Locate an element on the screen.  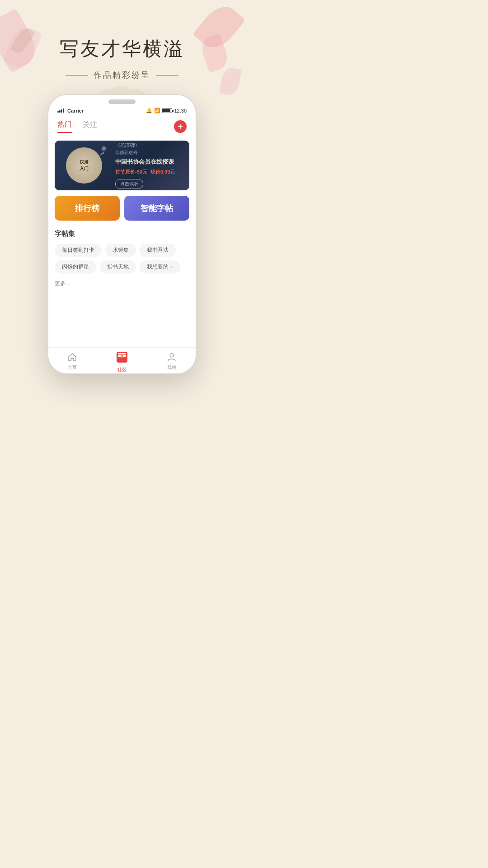
phone-frame: Carrier 🔔 📶 12:30 热门 关注 + is located at coordinates (122, 234).